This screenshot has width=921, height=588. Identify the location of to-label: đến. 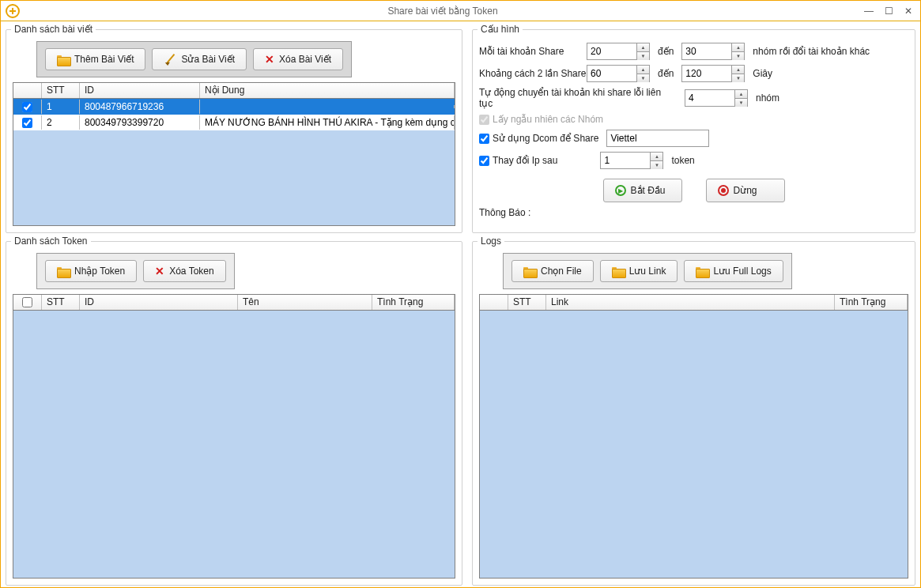
(666, 74).